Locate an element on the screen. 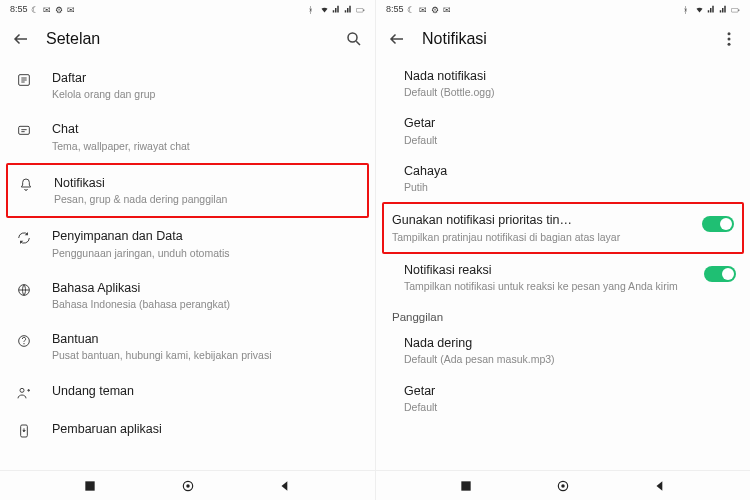 This screenshot has height=500, width=750. row-sub: Penggunaan jaringan, unduh otomatis is located at coordinates (206, 253).